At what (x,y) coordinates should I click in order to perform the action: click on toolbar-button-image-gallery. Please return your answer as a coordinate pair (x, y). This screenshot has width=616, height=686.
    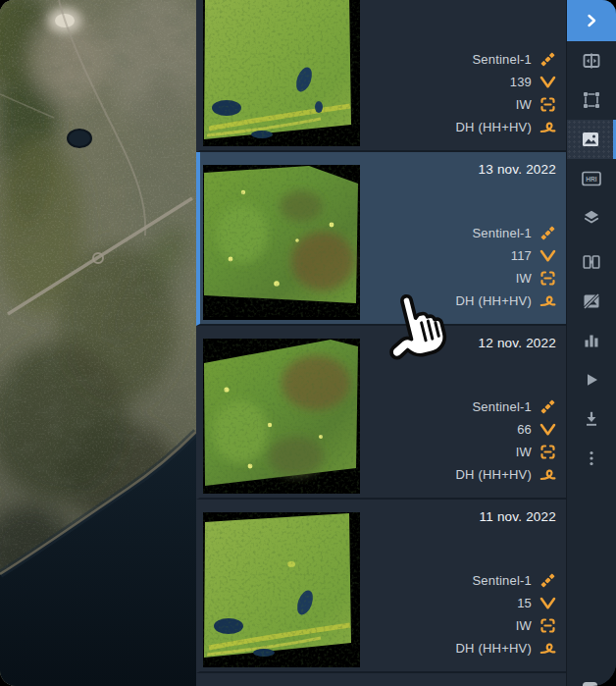
    Looking at the image, I should click on (591, 139).